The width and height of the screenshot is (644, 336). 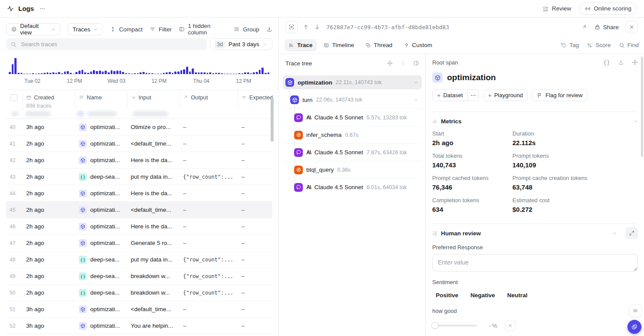 I want to click on flag-for-review-button: Flag for review, so click(x=559, y=95).